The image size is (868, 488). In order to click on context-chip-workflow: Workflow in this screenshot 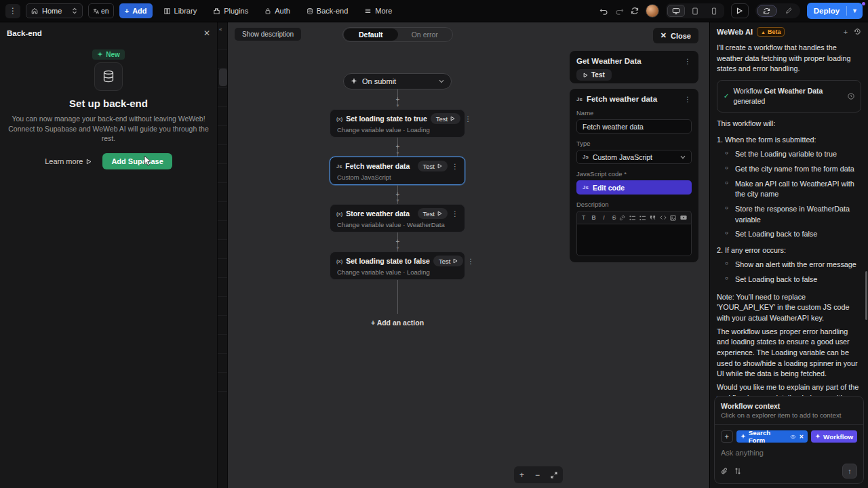, I will do `click(834, 436)`.